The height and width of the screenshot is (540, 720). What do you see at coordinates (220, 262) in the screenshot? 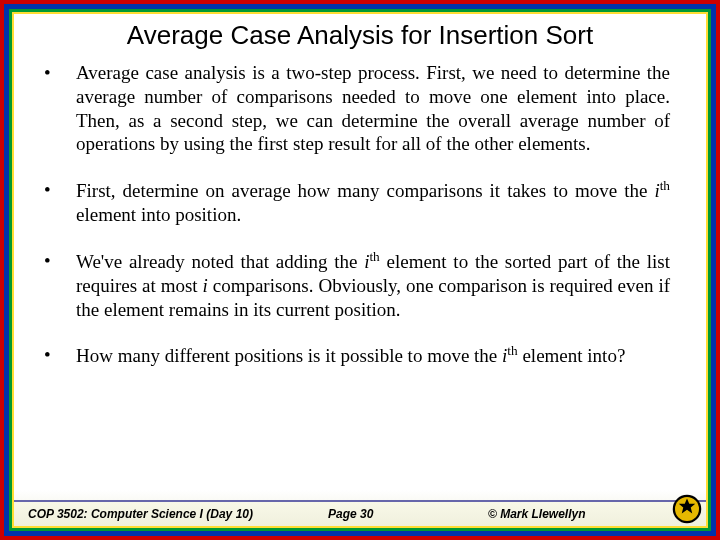
I see `text-fragment: We've already noted that adding the` at bounding box center [220, 262].